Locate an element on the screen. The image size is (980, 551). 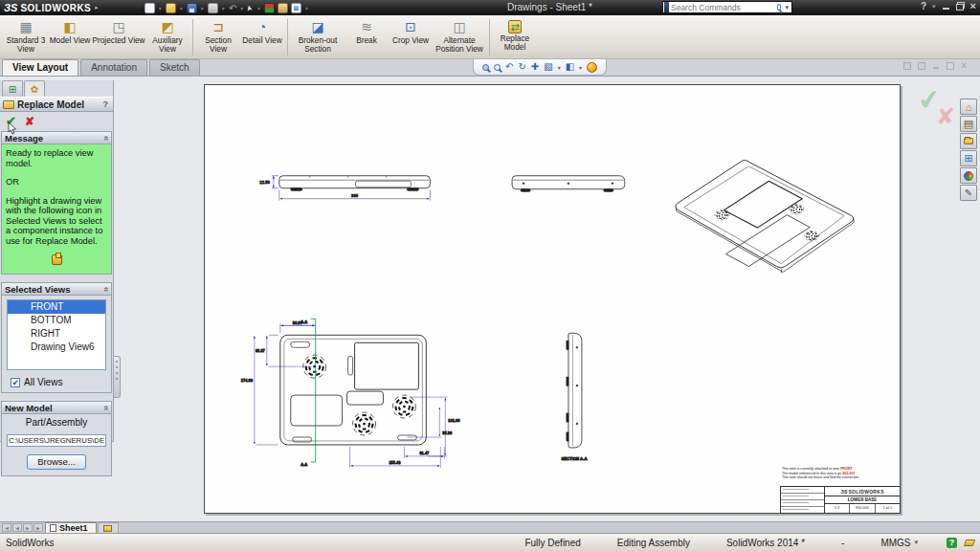
solidworks-resources-icon: ⌂ is located at coordinates (969, 107).